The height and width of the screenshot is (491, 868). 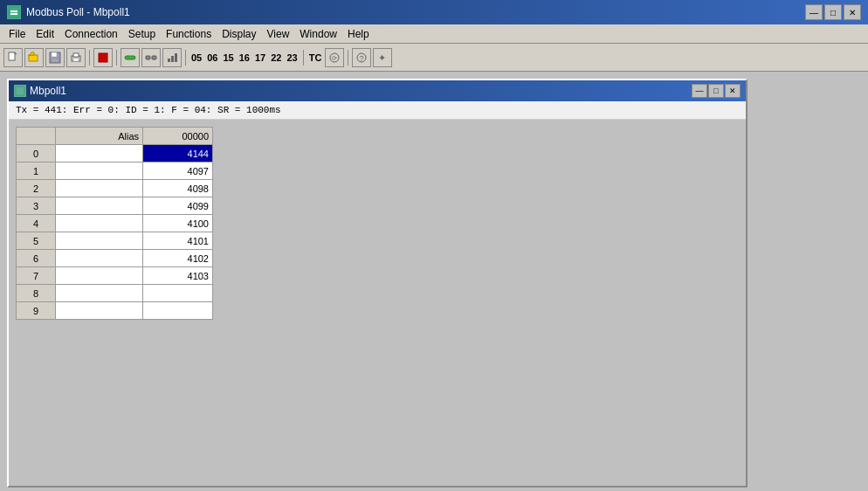 I want to click on row-index: 6, so click(x=37, y=259).